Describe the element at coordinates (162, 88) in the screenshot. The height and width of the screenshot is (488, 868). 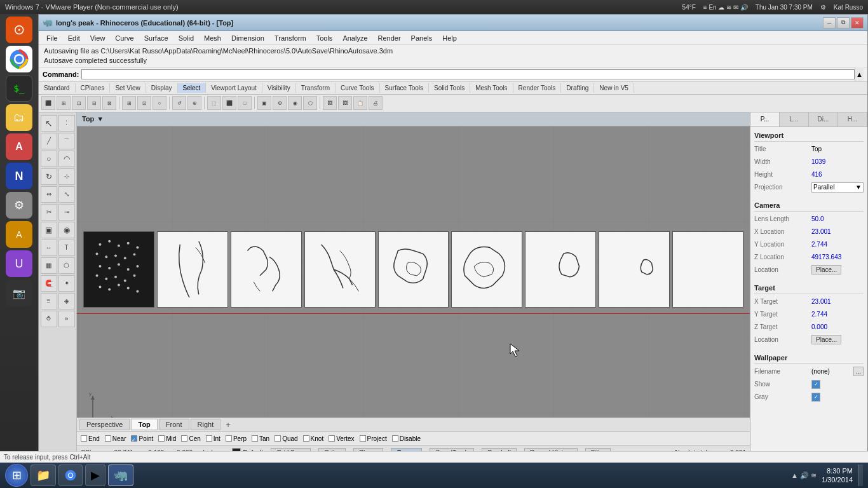
I see `tab-display: Display` at that location.